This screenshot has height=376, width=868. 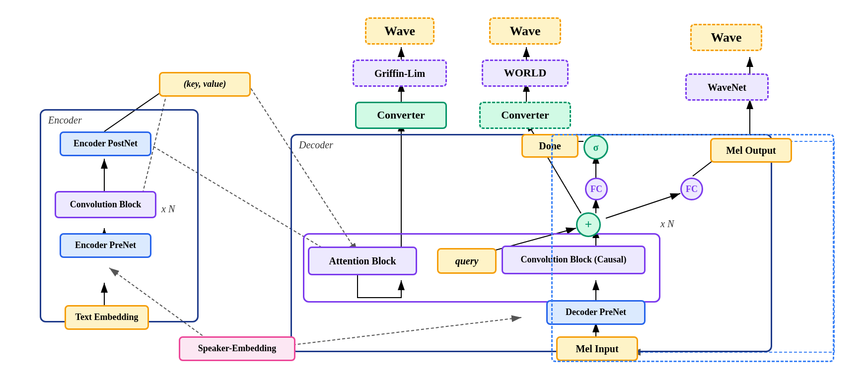 What do you see at coordinates (400, 31) in the screenshot?
I see `wave1-box: Wave` at bounding box center [400, 31].